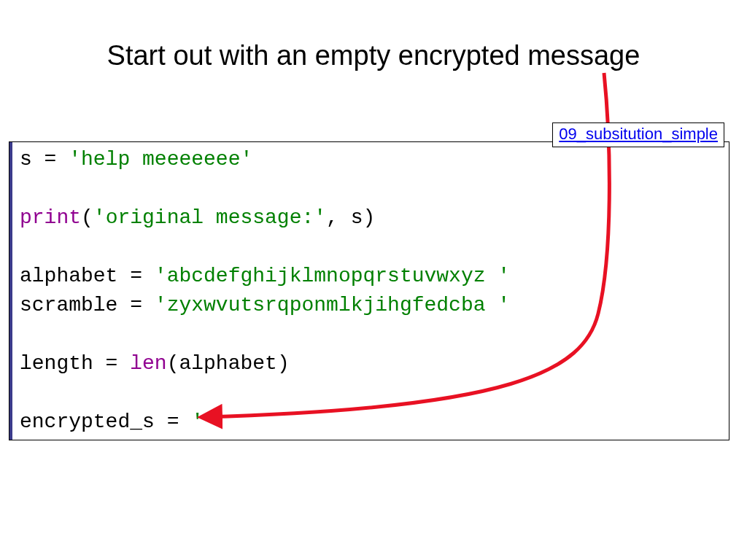 This screenshot has height=560, width=747. I want to click on code-token: , s), so click(350, 217).